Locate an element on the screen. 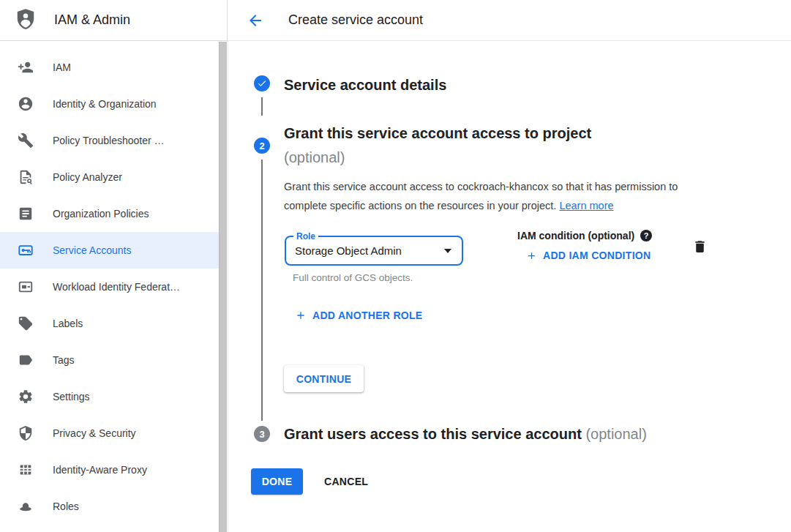  proxy-icon is located at coordinates (26, 470).